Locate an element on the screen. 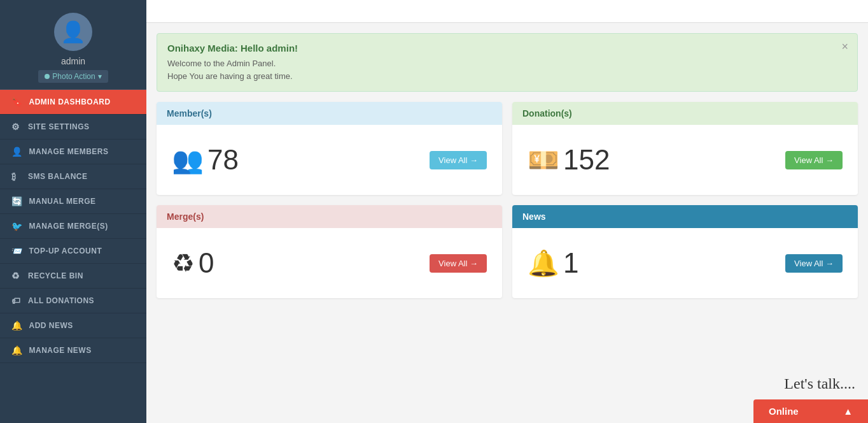 The height and width of the screenshot is (423, 868). chevron-up-icon: ▲ is located at coordinates (848, 412).